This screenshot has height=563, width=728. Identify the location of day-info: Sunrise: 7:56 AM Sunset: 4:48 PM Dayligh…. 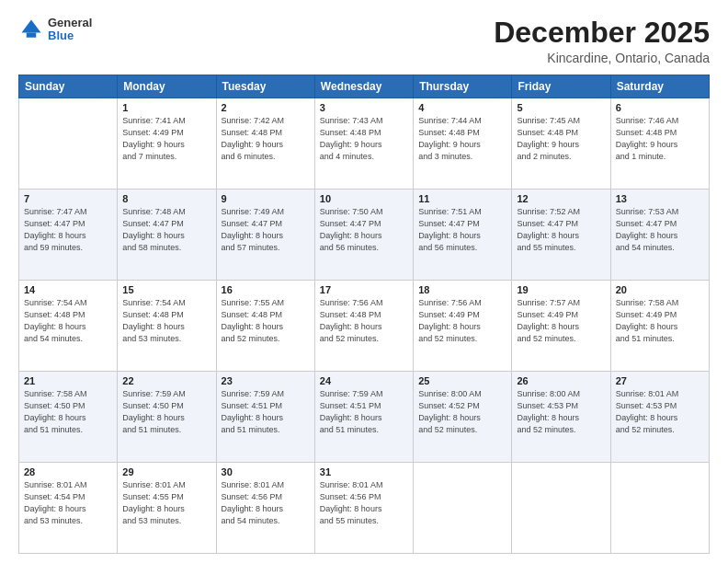
(364, 321).